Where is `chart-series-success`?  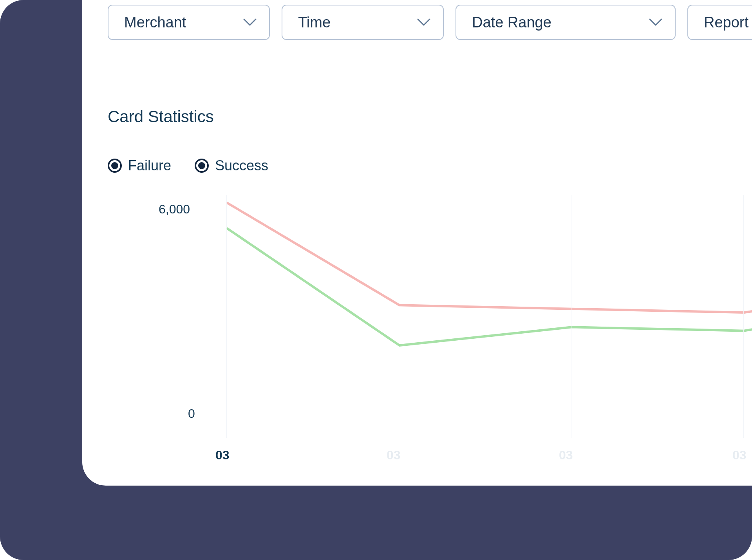
chart-series-success is located at coordinates (490, 287).